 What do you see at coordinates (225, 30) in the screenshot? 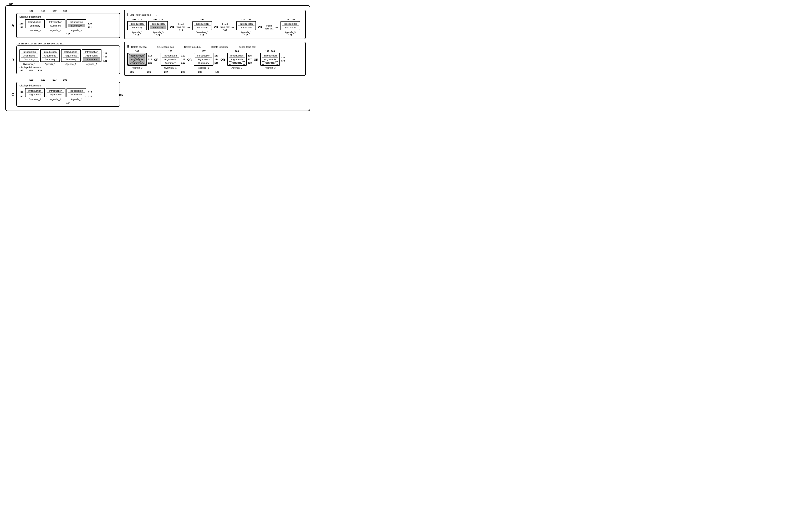
I see `num-103-i3: 103` at bounding box center [225, 30].